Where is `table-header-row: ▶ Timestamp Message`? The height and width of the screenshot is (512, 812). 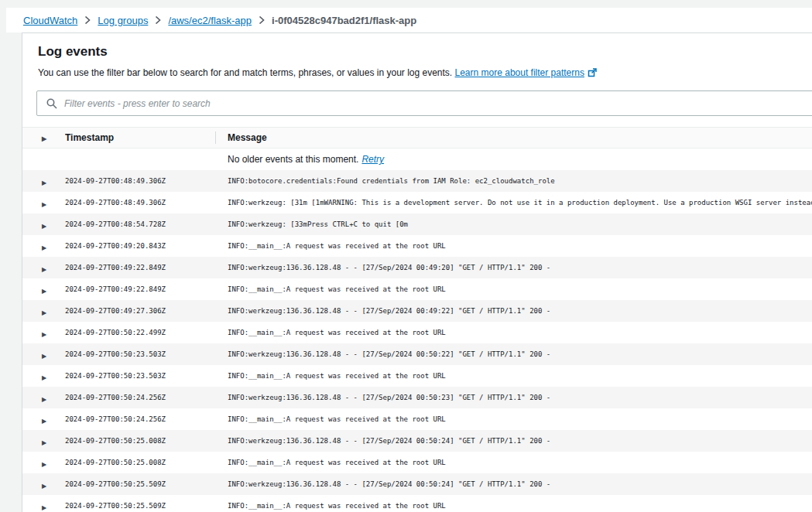
table-header-row: ▶ Timestamp Message is located at coordinates (417, 138).